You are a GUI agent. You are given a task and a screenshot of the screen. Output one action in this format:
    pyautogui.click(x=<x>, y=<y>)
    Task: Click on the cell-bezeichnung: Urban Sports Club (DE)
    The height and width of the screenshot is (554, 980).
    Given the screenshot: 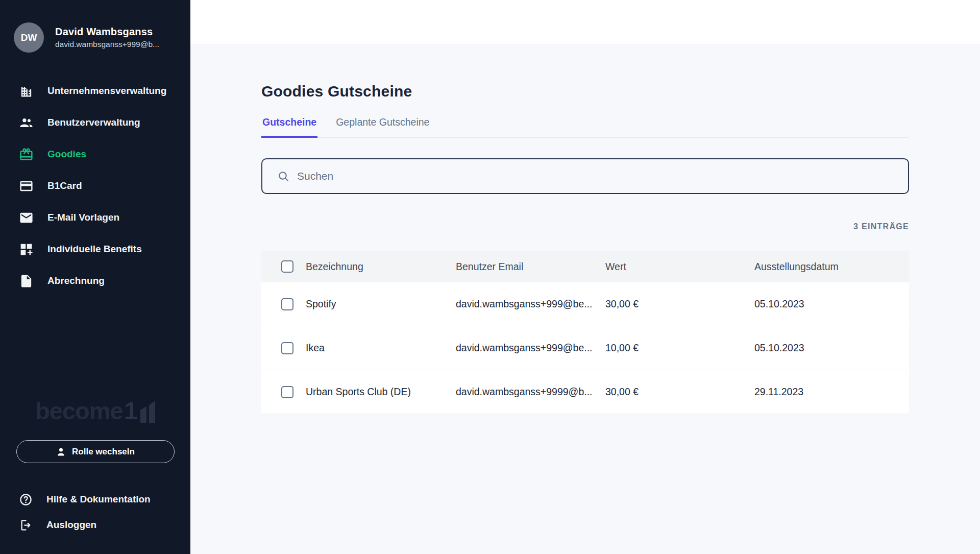 What is the action you would take?
    pyautogui.click(x=381, y=392)
    